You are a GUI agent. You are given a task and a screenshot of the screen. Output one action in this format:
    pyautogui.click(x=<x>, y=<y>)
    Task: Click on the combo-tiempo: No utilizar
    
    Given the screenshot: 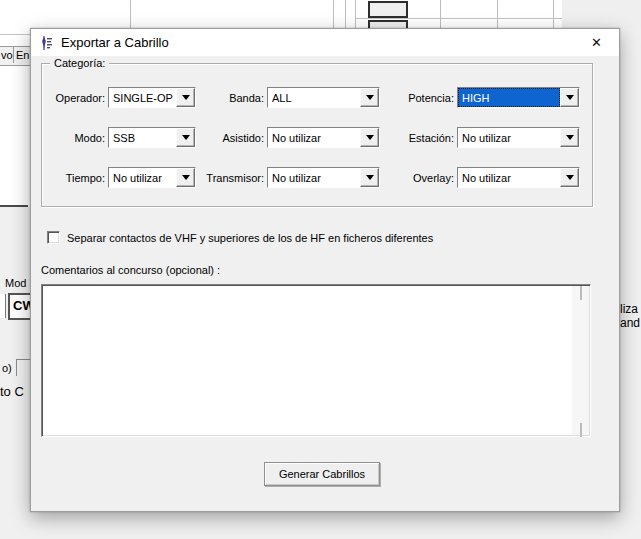 What is the action you would take?
    pyautogui.click(x=152, y=178)
    